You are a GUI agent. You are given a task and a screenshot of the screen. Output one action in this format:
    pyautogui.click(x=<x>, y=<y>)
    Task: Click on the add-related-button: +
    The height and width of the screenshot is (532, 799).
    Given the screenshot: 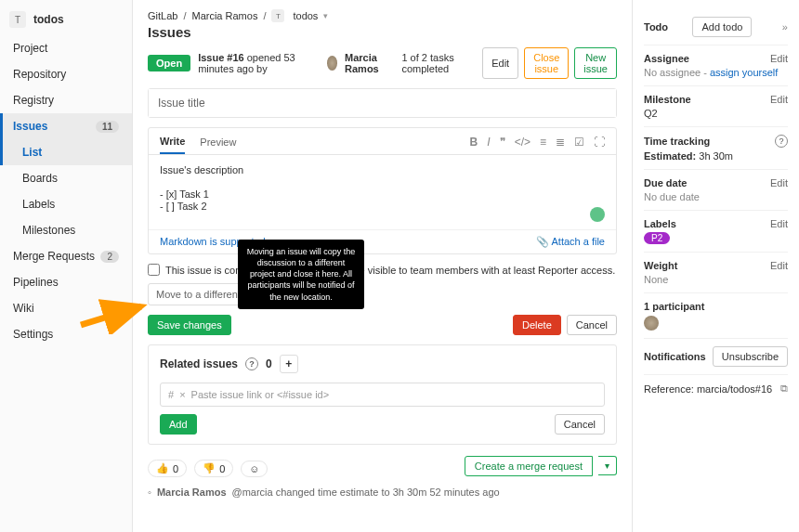 What is the action you would take?
    pyautogui.click(x=289, y=364)
    